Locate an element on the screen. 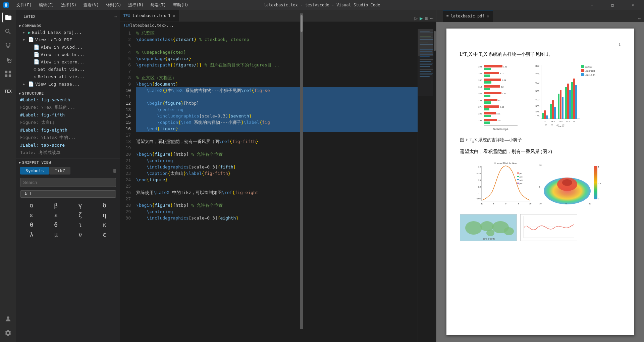  editor-tab-number: 1 is located at coordinates (169, 16).